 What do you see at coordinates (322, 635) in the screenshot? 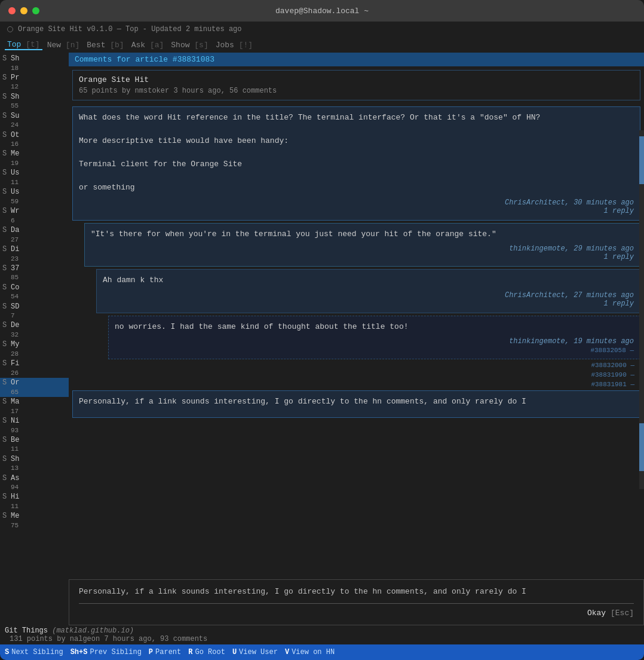
I see `sidebar-footer: Git Things (matklad.github.io) 131 point…` at bounding box center [322, 635].